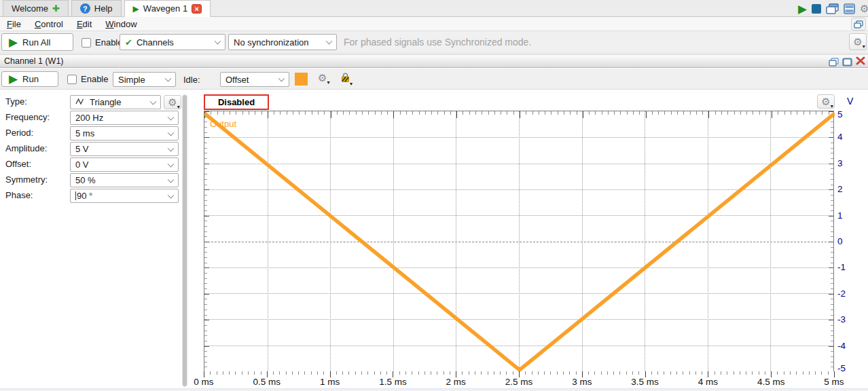 Image resolution: width=868 pixels, height=391 pixels. I want to click on workspace-tab-bar: Welcome ✚ ? Help ▶ Wavegen 1 × ▶, so click(434, 8).